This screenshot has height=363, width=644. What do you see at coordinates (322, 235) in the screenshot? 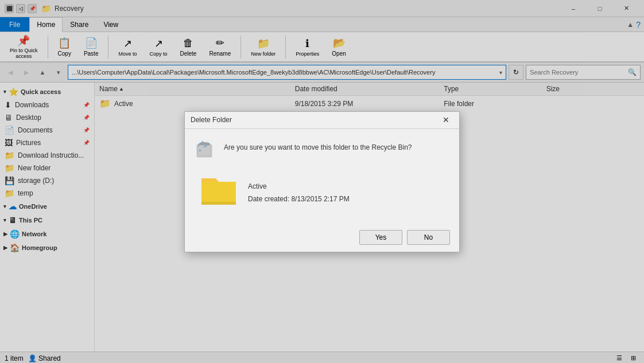
I see `dialog-buttons: Yes No` at bounding box center [322, 235].